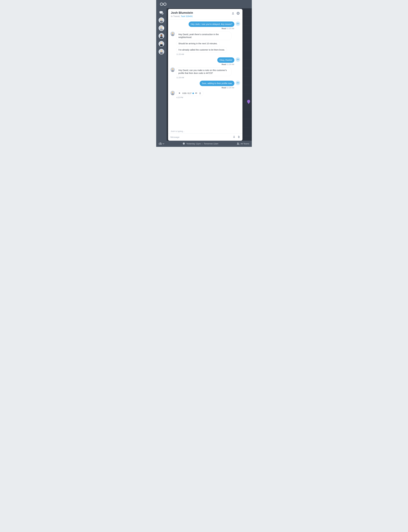 The image size is (408, 532). What do you see at coordinates (233, 13) in the screenshot?
I see `profile-icon` at bounding box center [233, 13].